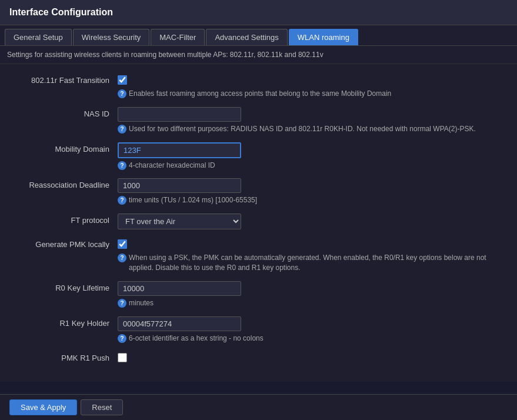 The height and width of the screenshot is (420, 517). I want to click on fast-transition-help-icon: ?, so click(122, 94).